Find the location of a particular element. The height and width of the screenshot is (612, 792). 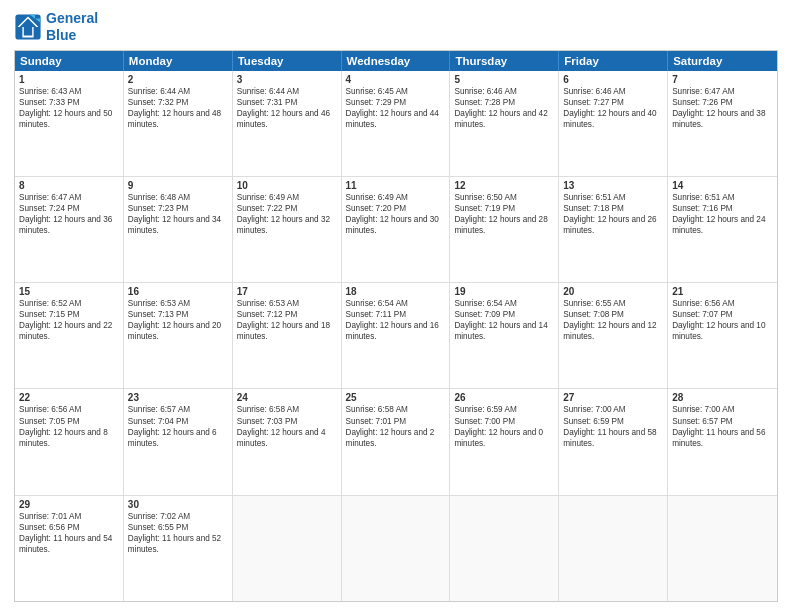

cell-info: Sunrise: 6:45 AMSunset: 7:29 PMDaylight:… is located at coordinates (392, 108).